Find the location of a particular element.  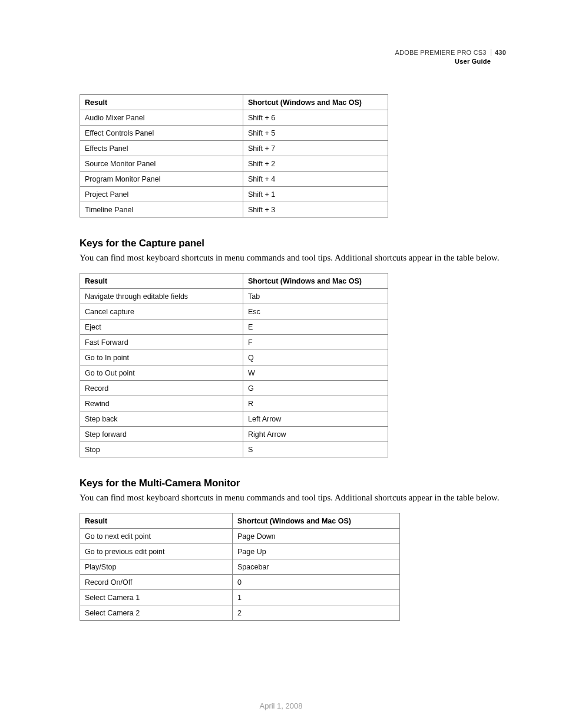

cell-shortcut: Shift + 4 is located at coordinates (316, 179).